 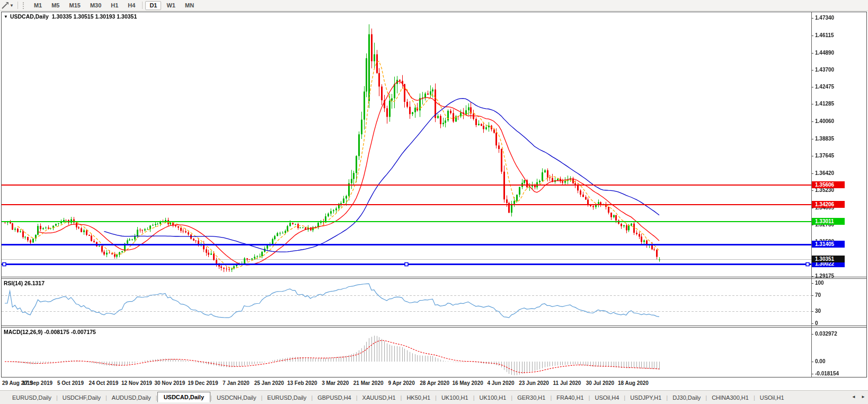 I want to click on date-axis: 29 Aug 201917 Sep 20195 Oct 201924 Oct 2…, so click(x=434, y=384).